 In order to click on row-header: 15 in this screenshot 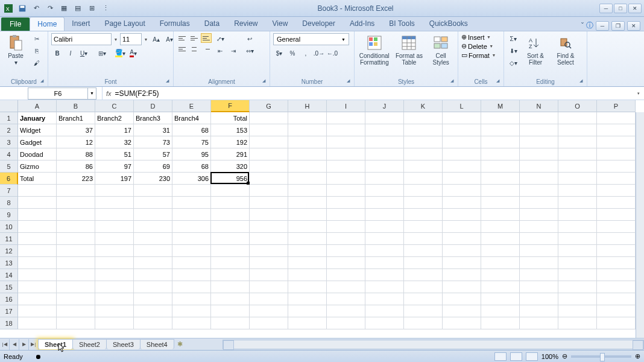, I will do `click(9, 287)`.